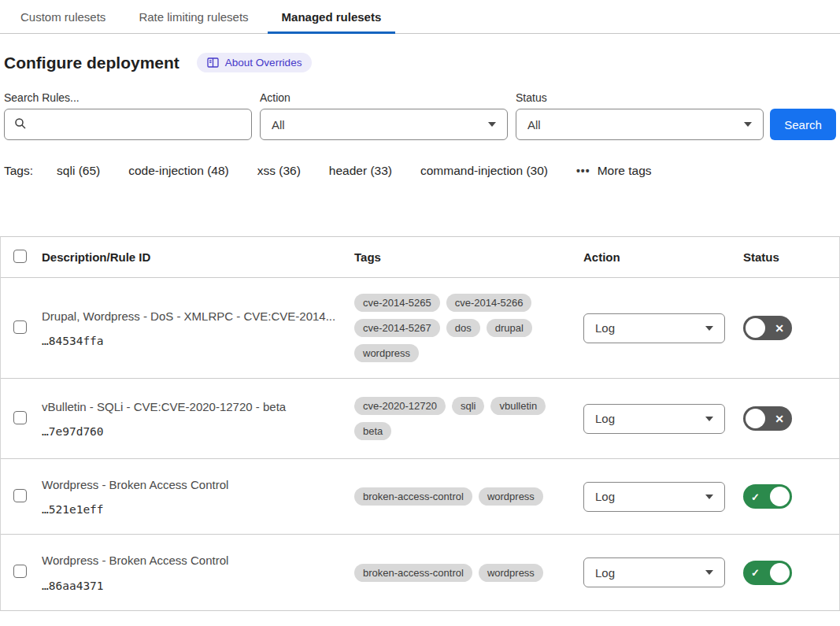 The width and height of the screenshot is (840, 626). I want to click on column-header-tags: Tags, so click(469, 257).